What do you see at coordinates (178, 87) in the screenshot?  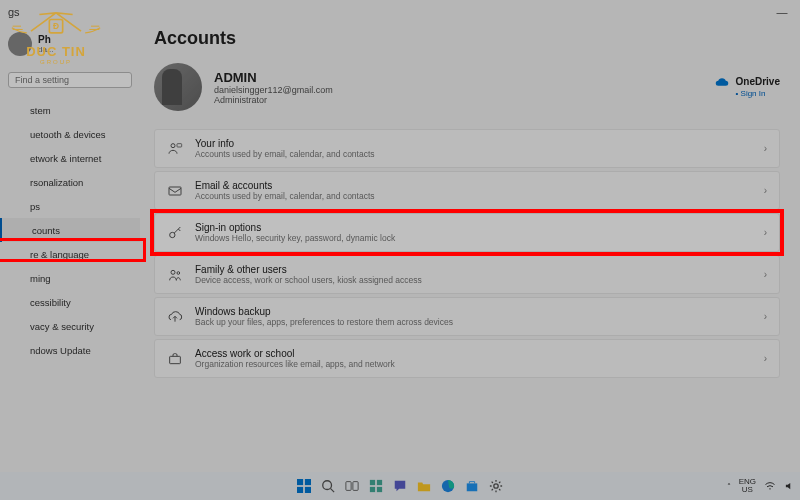 I see `avatar` at bounding box center [178, 87].